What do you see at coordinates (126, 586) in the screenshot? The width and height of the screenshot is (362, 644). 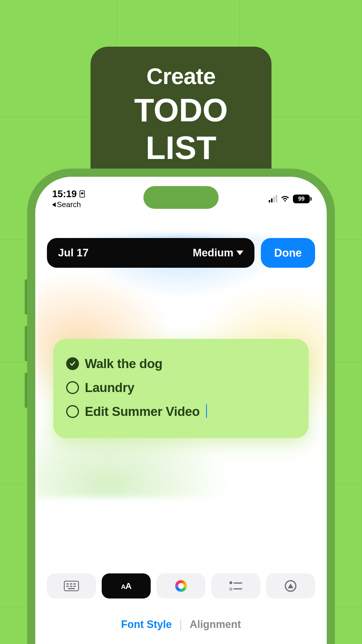 I see `text-style-icon: AA` at bounding box center [126, 586].